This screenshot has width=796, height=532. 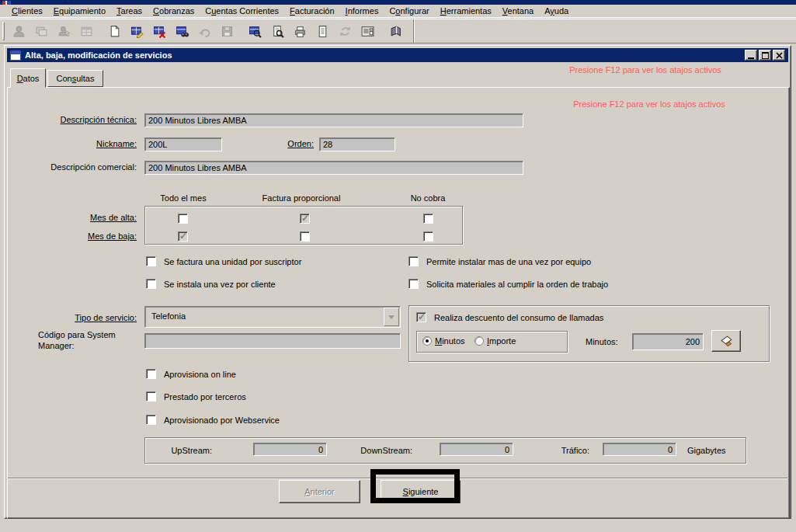 What do you see at coordinates (312, 11) in the screenshot?
I see `menu-facturacion: Facturación` at bounding box center [312, 11].